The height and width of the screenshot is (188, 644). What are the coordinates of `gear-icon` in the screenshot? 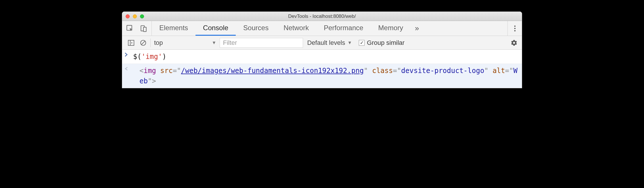 It's located at (514, 43).